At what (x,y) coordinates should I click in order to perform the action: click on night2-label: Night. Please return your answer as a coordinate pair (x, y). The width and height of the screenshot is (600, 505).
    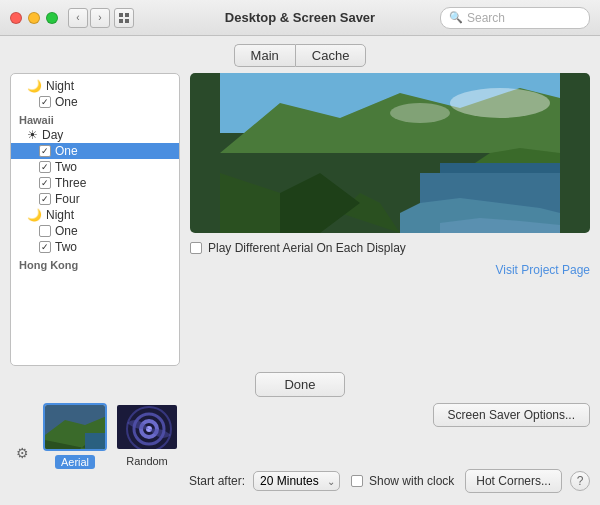
    Looking at the image, I should click on (60, 215).